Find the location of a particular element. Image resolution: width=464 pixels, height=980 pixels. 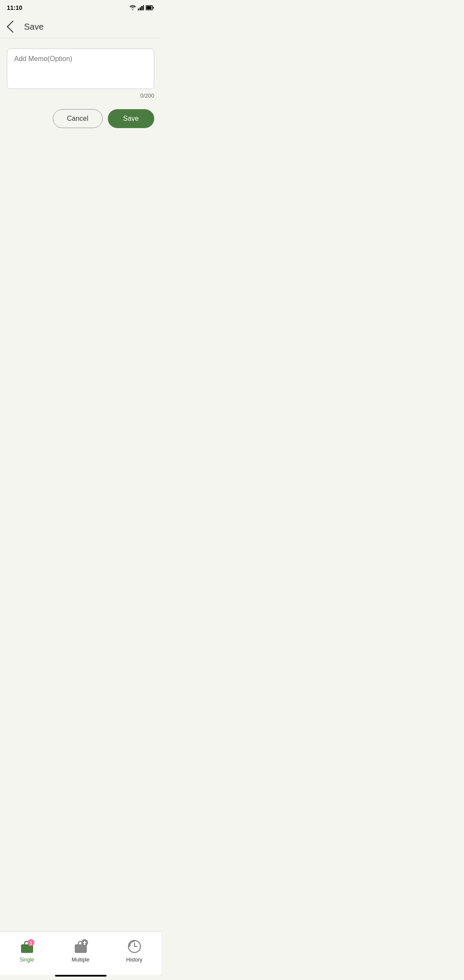

wifi-icon is located at coordinates (133, 8).